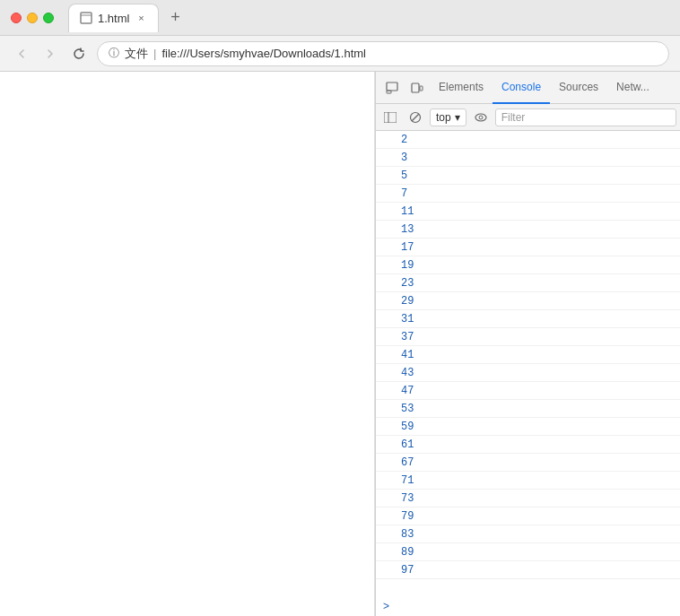  What do you see at coordinates (407, 534) in the screenshot?
I see `console-value: 83` at bounding box center [407, 534].